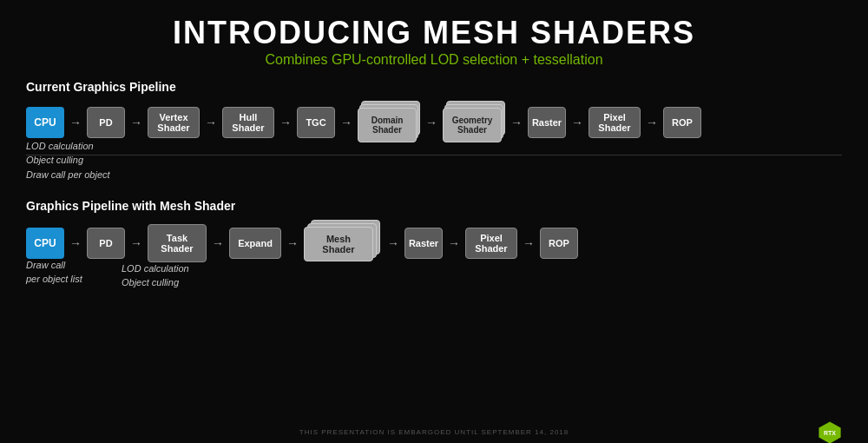 This screenshot has height=443, width=868. What do you see at coordinates (559, 243) in the screenshot?
I see `node-rop-2: ROP` at bounding box center [559, 243].